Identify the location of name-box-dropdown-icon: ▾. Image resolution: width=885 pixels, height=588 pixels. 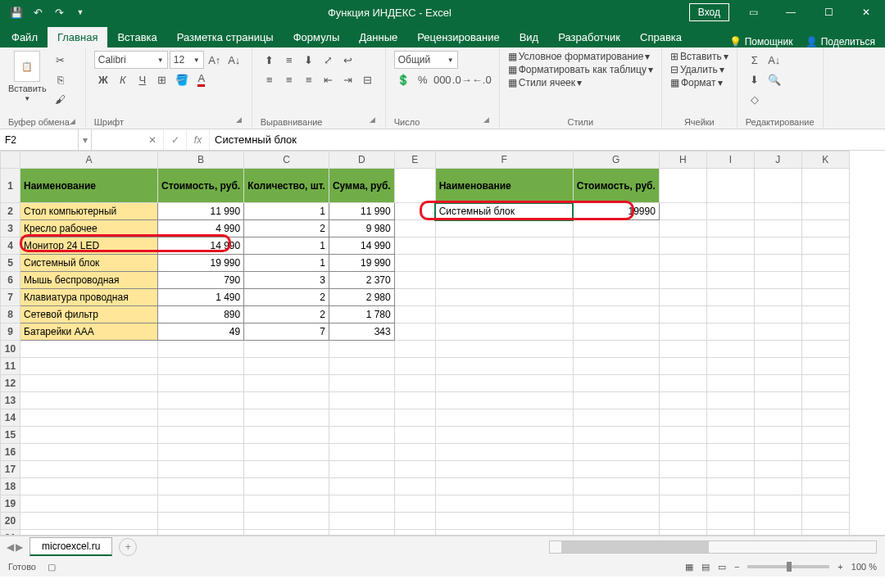
(85, 139).